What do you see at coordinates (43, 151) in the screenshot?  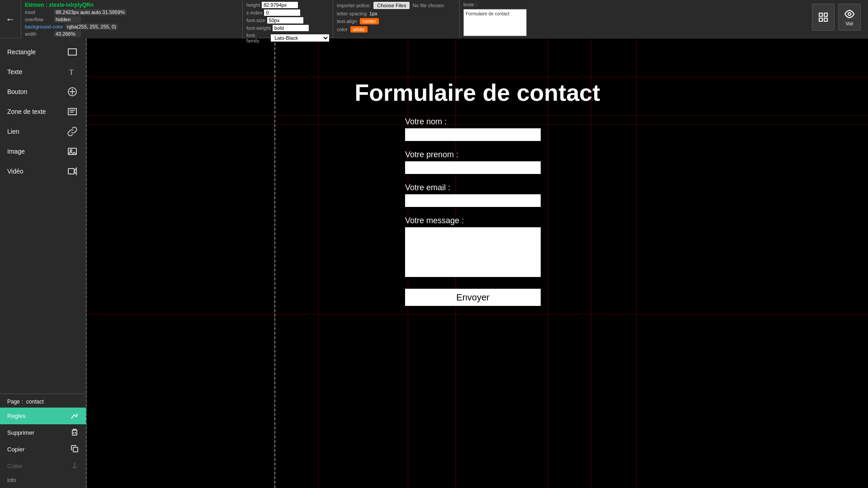 I see `sidebar-item-image: Image` at bounding box center [43, 151].